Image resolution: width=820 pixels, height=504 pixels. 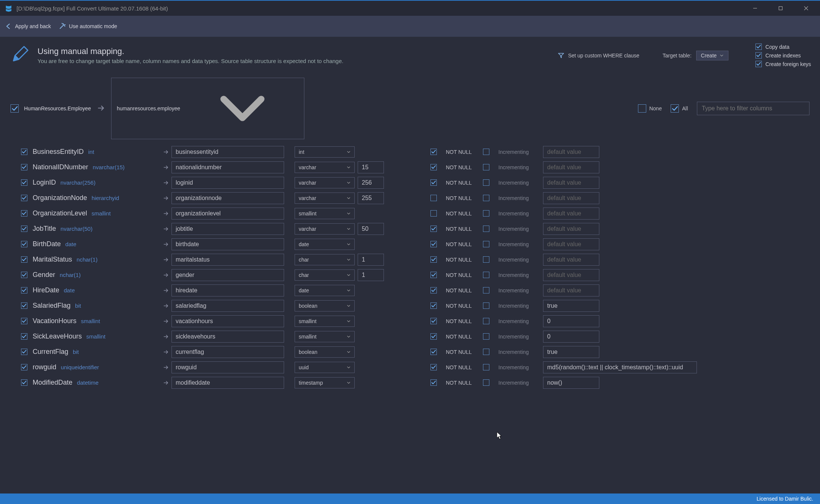 I want to click on filter-columns-input, so click(x=753, y=108).